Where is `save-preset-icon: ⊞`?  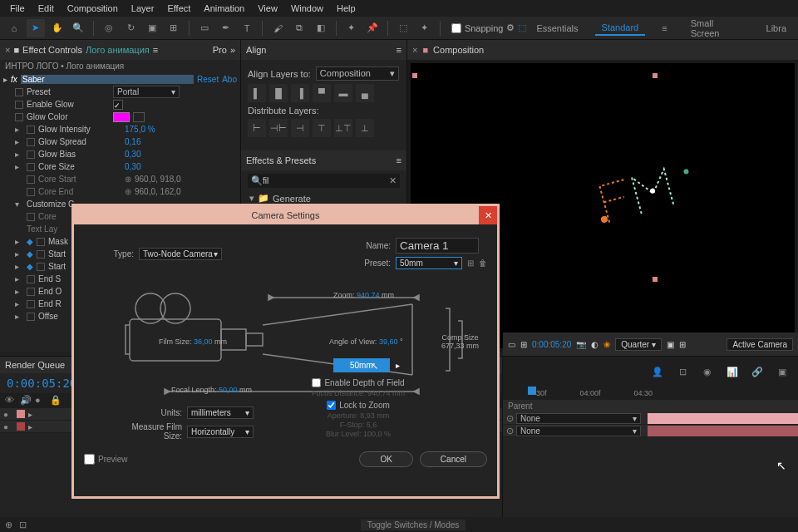
save-preset-icon: ⊞ is located at coordinates (470, 263).